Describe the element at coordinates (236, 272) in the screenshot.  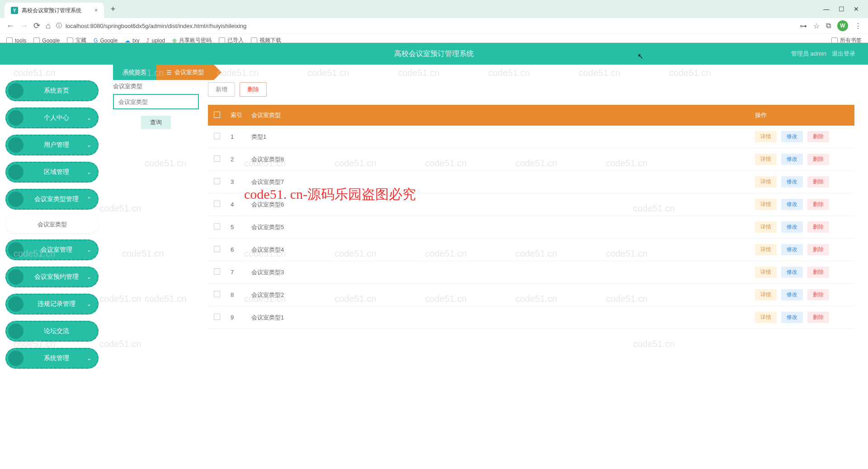
I see `cell-index: 7` at that location.